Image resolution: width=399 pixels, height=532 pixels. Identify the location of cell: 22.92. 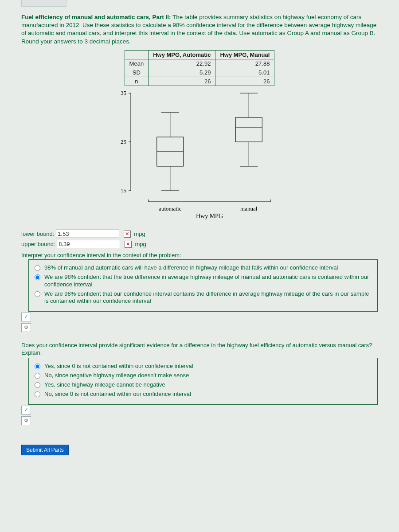
(182, 63).